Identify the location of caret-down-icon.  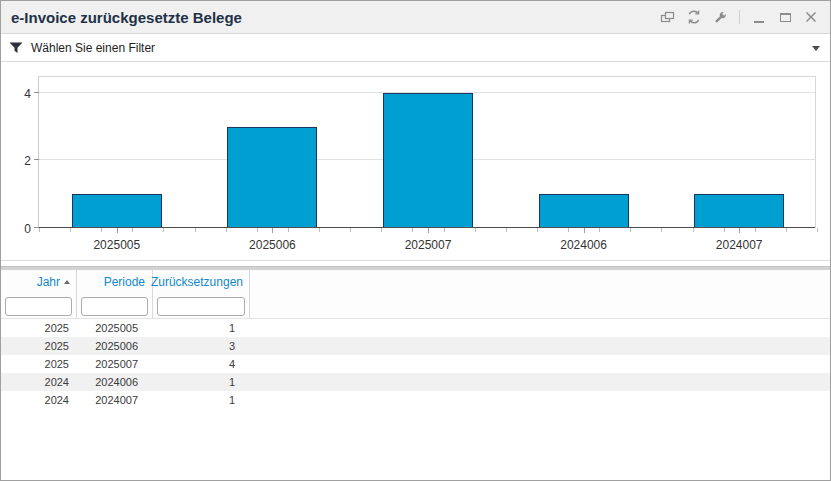
(816, 48).